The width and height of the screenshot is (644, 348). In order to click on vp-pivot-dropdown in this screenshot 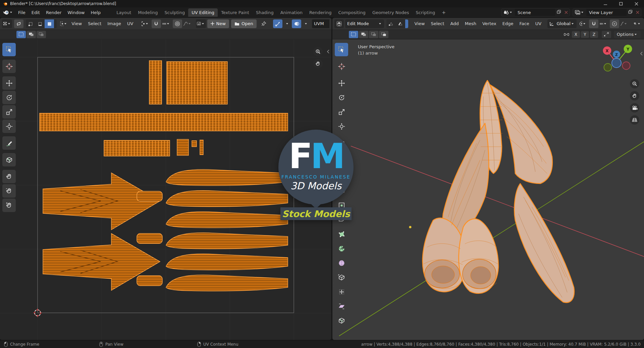, I will do `click(583, 24)`.